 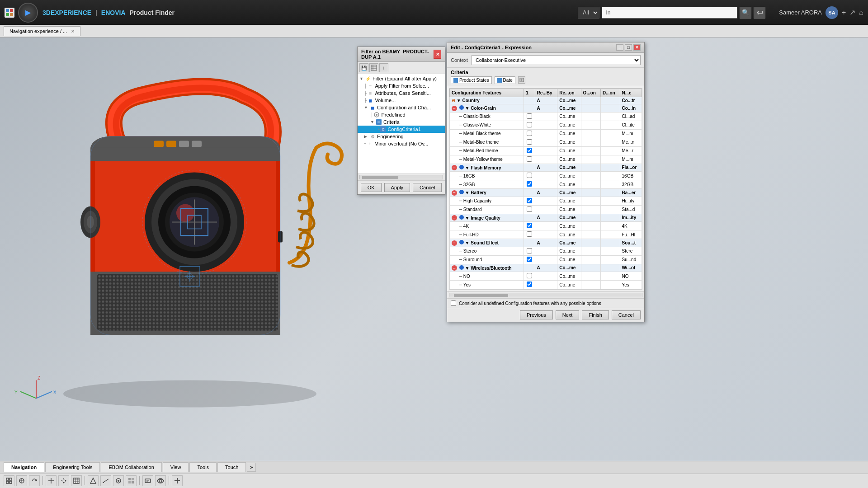 What do you see at coordinates (453, 303) in the screenshot?
I see `consider-undefined-checkbox` at bounding box center [453, 303].